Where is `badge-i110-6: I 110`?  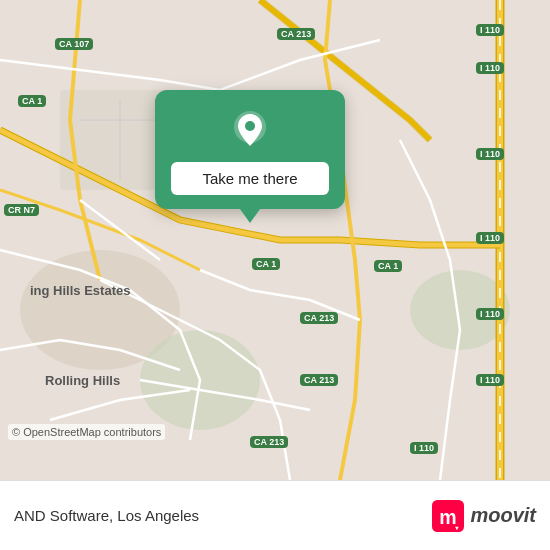 badge-i110-6: I 110 is located at coordinates (490, 380).